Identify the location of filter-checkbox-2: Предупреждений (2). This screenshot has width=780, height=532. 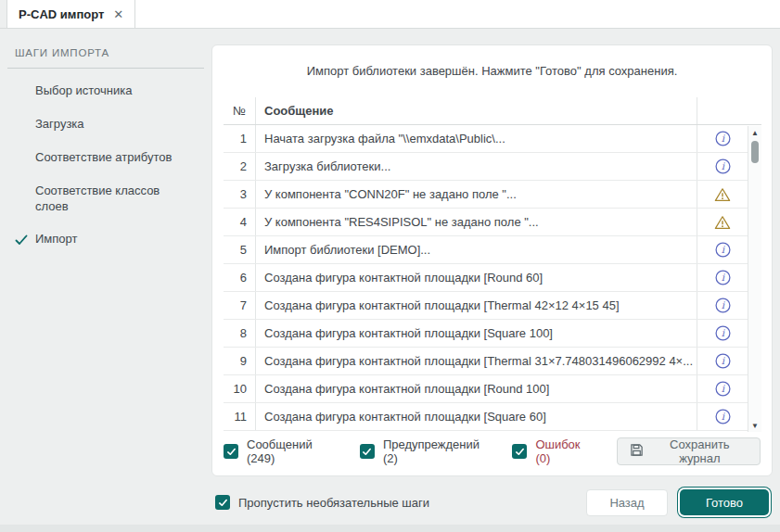
(425, 451).